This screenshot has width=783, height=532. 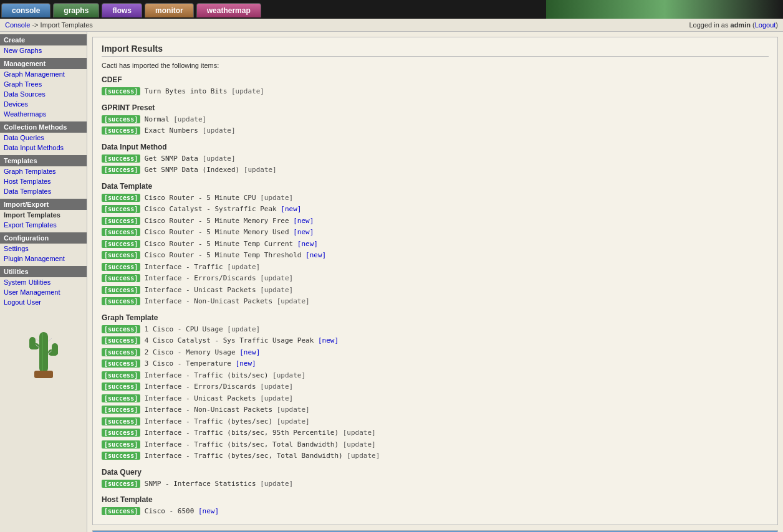 I want to click on sidebar-item-graph-templates: Graph Templates, so click(x=44, y=171).